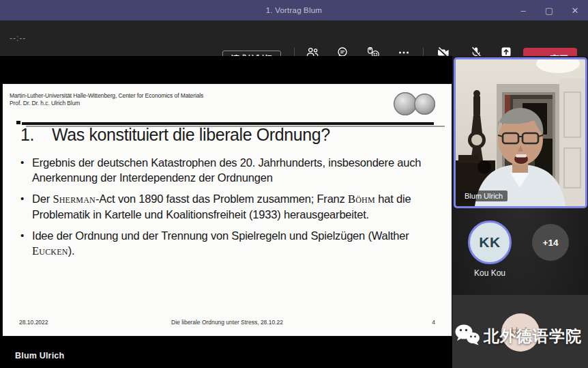  I want to click on header-rule-square, so click(18, 123).